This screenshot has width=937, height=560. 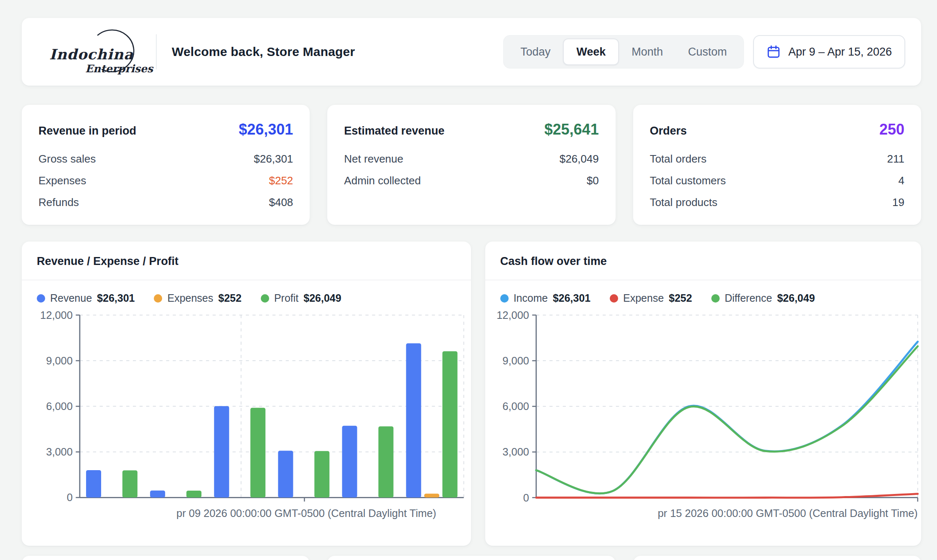 I want to click on stat-row-label: Total customers, so click(x=688, y=181).